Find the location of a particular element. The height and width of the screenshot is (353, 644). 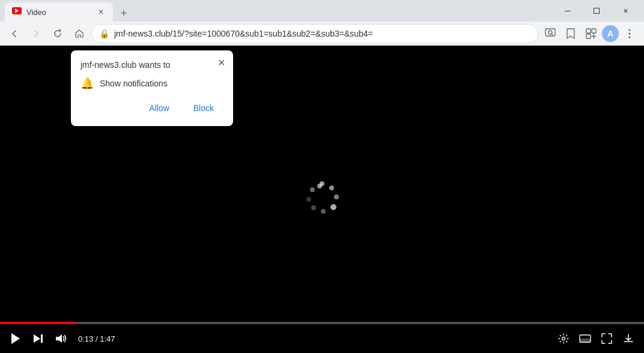

restore-button is located at coordinates (597, 11).